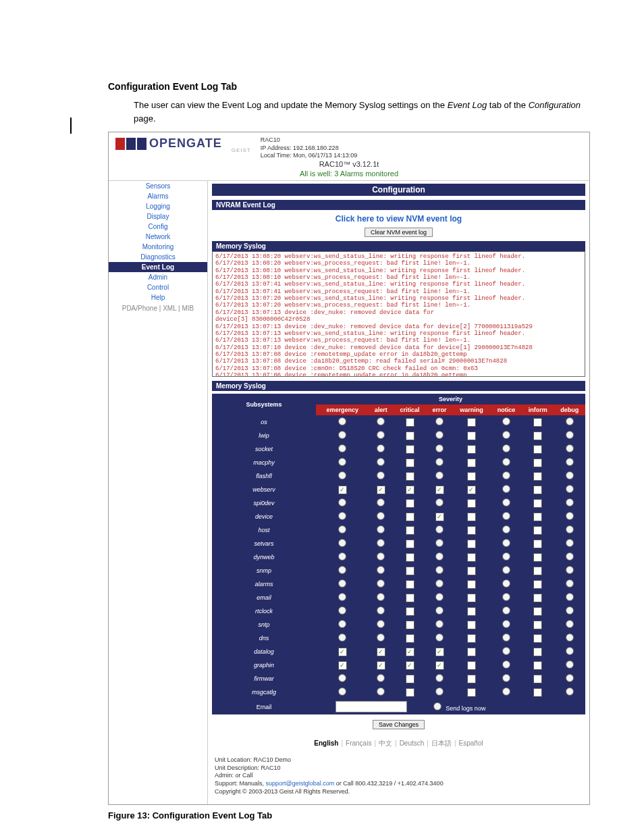  I want to click on macphy-debug-toggle, so click(570, 462).